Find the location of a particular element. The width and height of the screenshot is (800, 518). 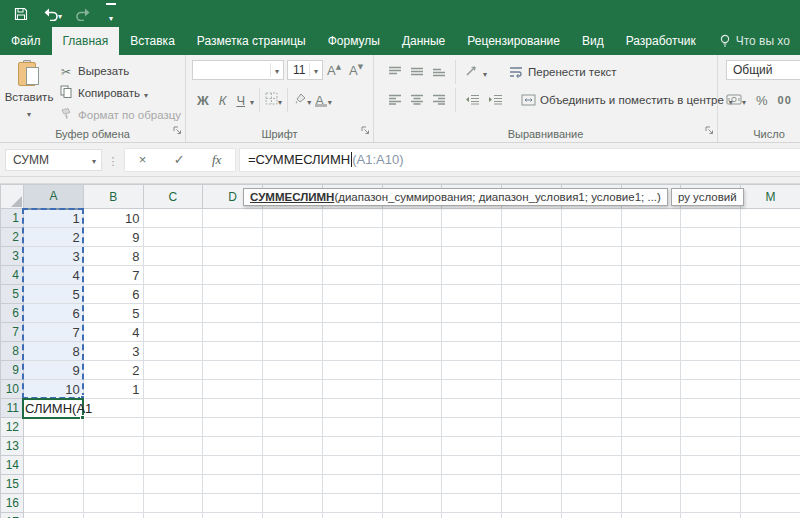

cell-L17 is located at coordinates (711, 516).